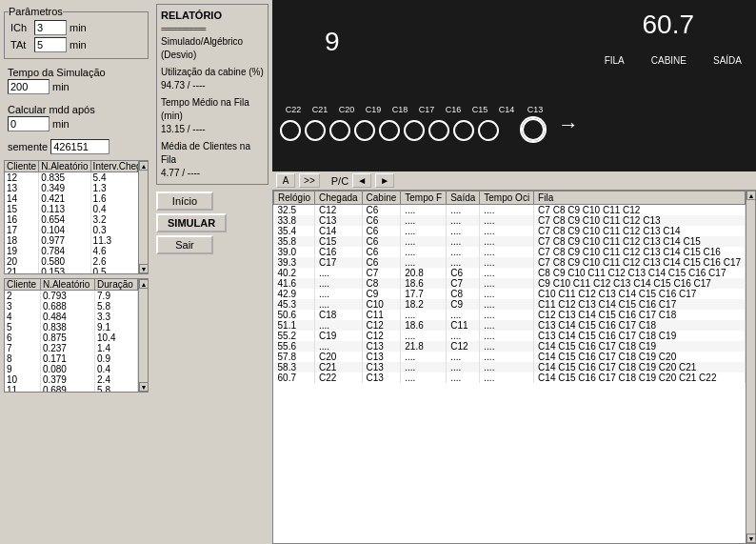 The image size is (756, 544). What do you see at coordinates (212, 49) in the screenshot?
I see `report-line1: Simulado/Algébrico (Desvio)` at bounding box center [212, 49].